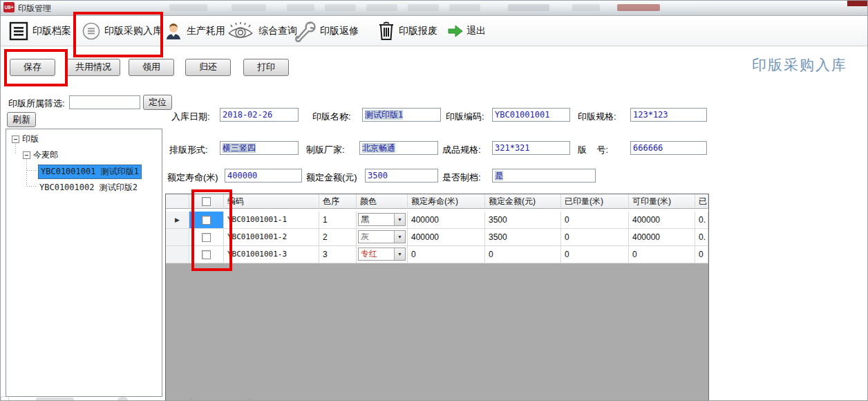 This screenshot has width=868, height=401. I want to click on toolbar-item-production-consume: 生产耗用, so click(195, 30).